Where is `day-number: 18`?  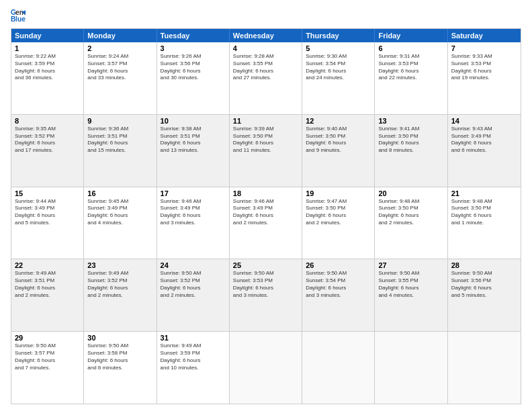 day-number: 18 is located at coordinates (266, 193).